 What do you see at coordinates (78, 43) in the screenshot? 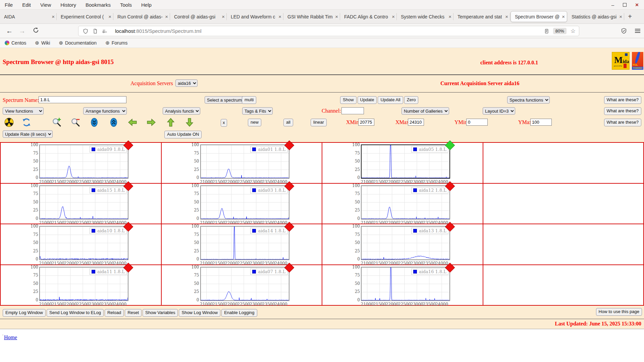
I see `bookmark-documentation: ⊕Documentation` at bounding box center [78, 43].